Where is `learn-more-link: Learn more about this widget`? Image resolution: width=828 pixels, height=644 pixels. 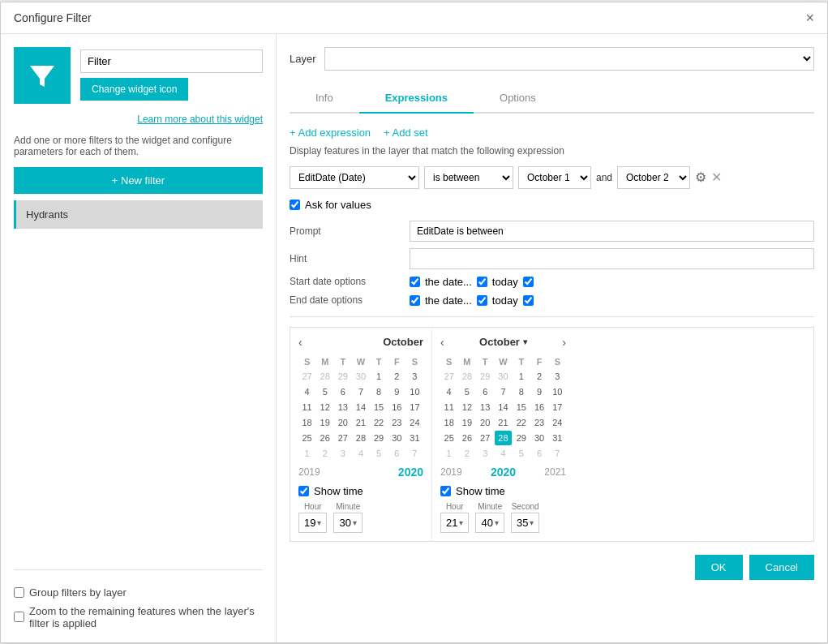 learn-more-link: Learn more about this widget is located at coordinates (138, 119).